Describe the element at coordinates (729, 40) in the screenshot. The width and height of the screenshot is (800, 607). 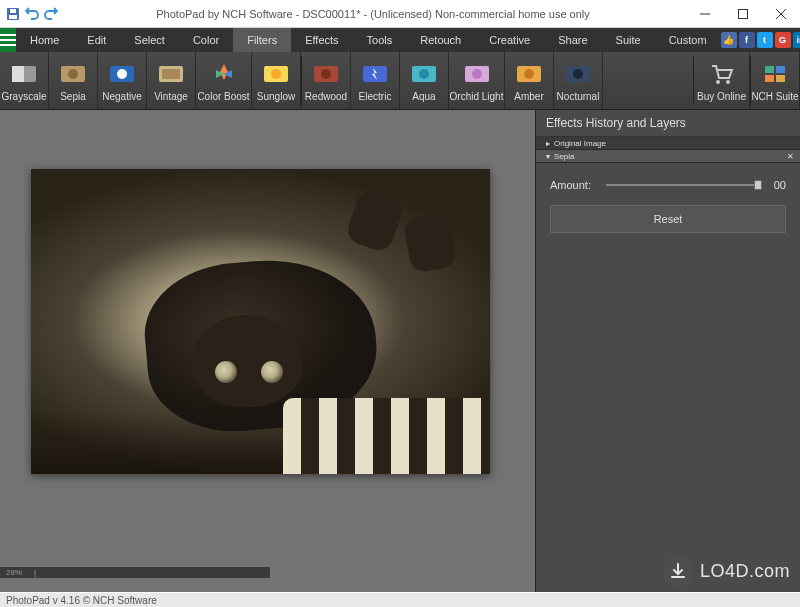
I see `social-like-icon: 👍` at that location.